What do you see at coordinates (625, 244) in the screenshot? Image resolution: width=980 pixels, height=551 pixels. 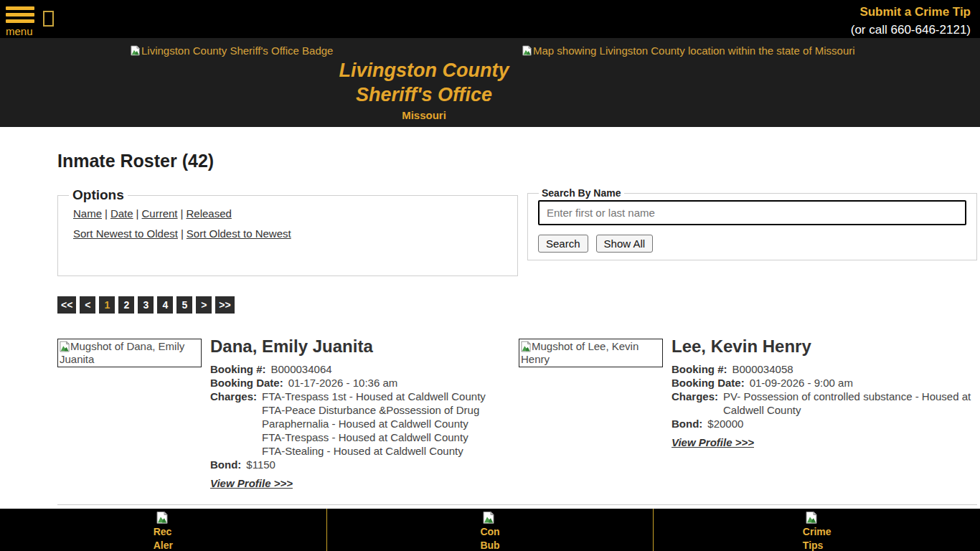 I see `show-all-button: Show All` at bounding box center [625, 244].